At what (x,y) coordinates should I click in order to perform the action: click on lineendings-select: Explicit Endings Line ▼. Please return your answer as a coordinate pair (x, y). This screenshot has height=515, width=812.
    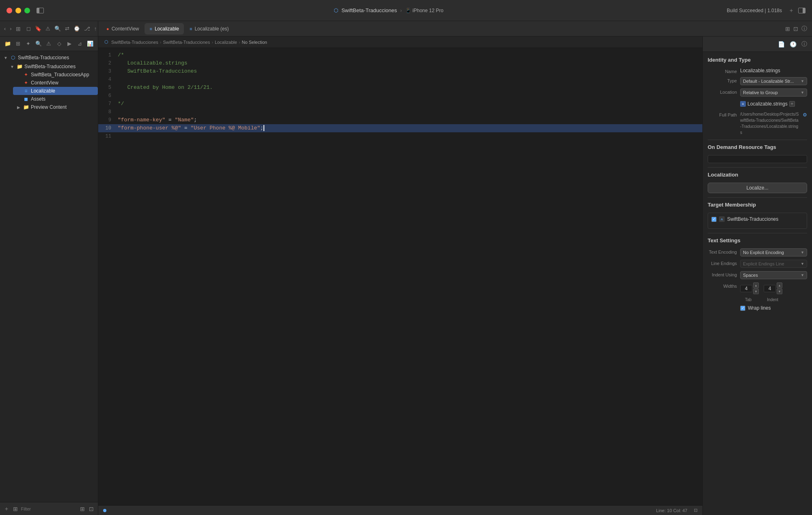
    Looking at the image, I should click on (774, 264).